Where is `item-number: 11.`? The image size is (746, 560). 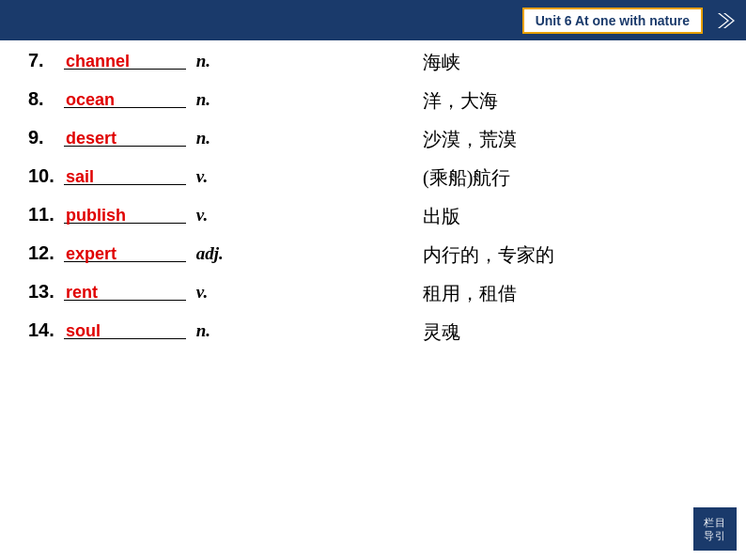
item-number: 11. is located at coordinates (46, 214).